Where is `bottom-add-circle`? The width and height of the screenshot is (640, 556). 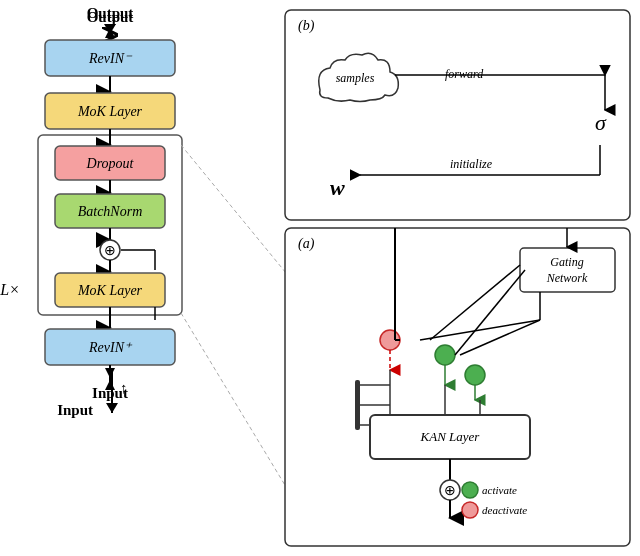
bottom-add-circle is located at coordinates (450, 490).